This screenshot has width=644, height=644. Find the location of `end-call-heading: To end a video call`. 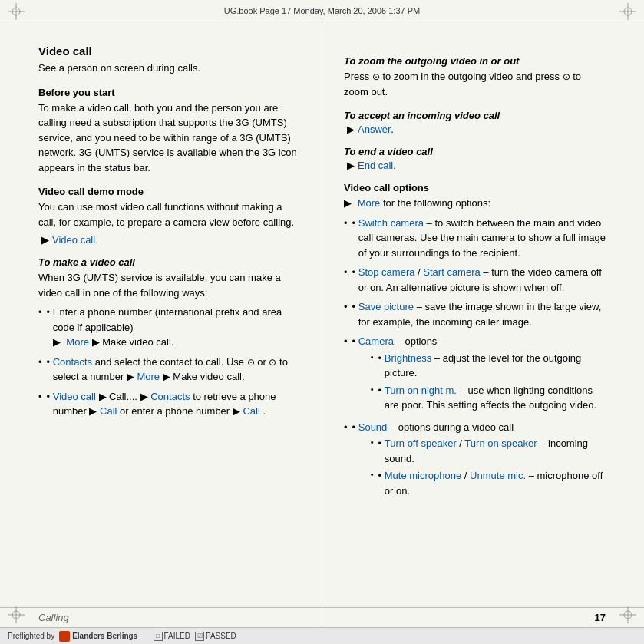

end-call-heading: To end a video call is located at coordinates (474, 152).